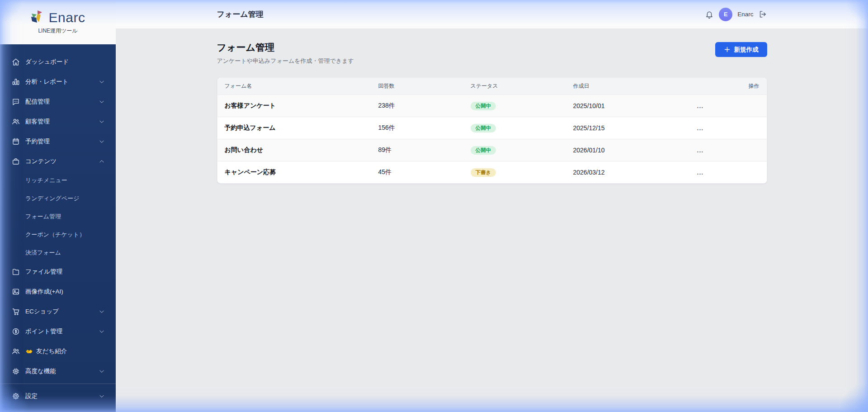  Describe the element at coordinates (52, 351) in the screenshot. I see `sidebar-item-label: 友だち紹介` at that location.